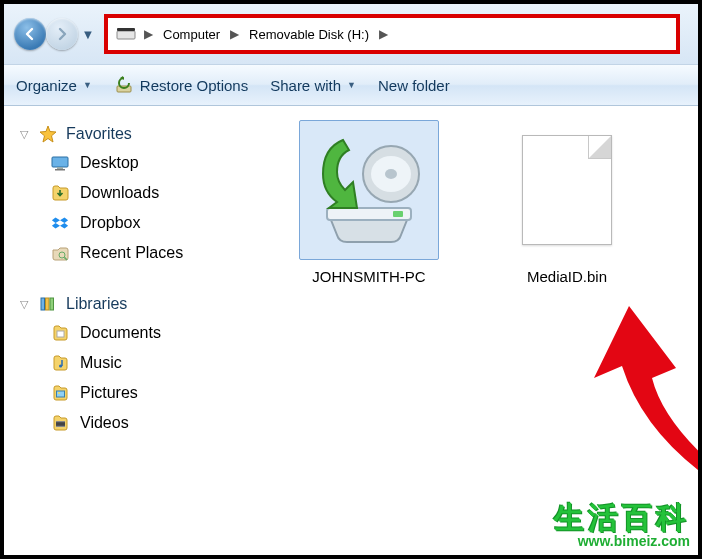  What do you see at coordinates (194, 86) in the screenshot?
I see `restore-label: Restore Options` at bounding box center [194, 86].